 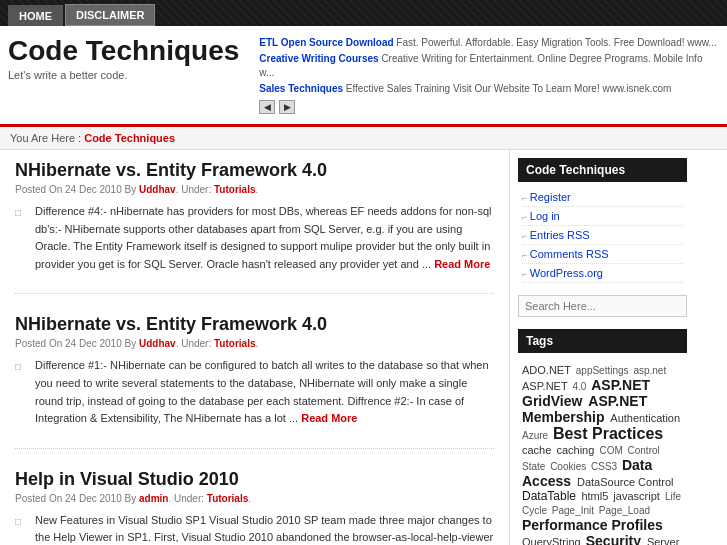 What do you see at coordinates (574, 510) in the screenshot?
I see `tag-page_init: Page_Init` at bounding box center [574, 510].